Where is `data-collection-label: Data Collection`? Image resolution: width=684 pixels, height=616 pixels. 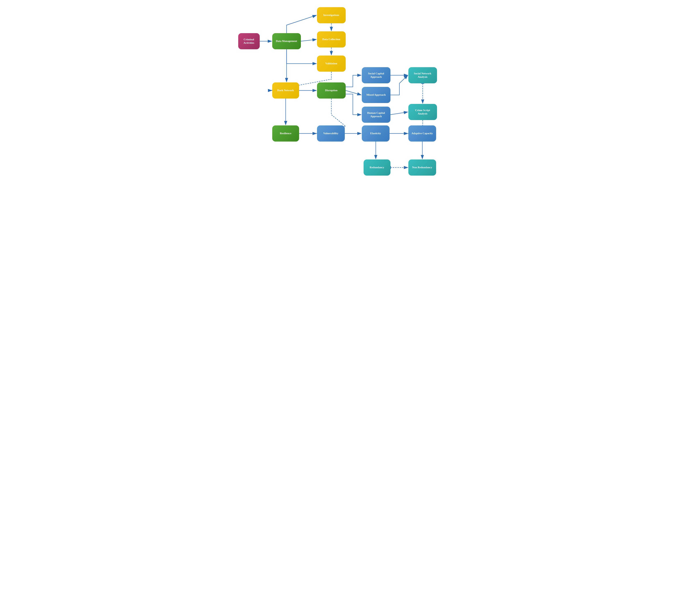
data-collection-label: Data Collection is located at coordinates (332, 39).